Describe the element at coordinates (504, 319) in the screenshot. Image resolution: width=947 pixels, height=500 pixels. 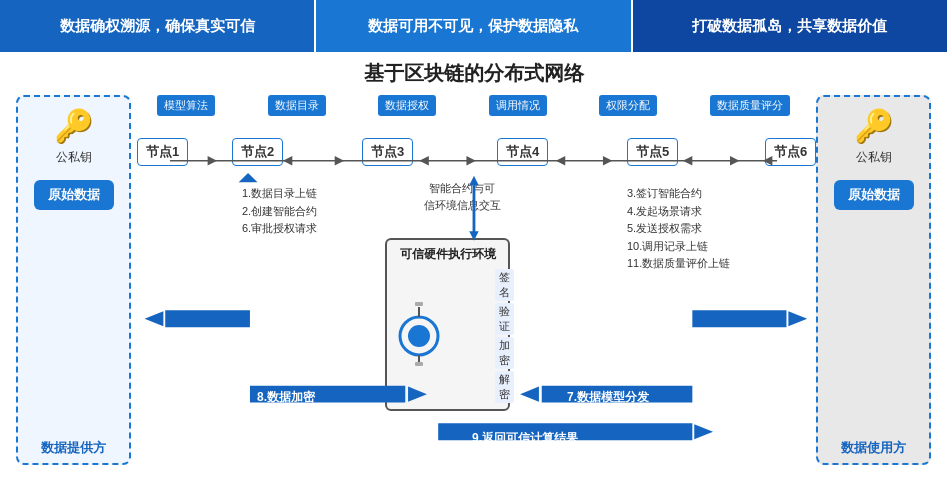
I see `tee-op-1: 验证` at that location.